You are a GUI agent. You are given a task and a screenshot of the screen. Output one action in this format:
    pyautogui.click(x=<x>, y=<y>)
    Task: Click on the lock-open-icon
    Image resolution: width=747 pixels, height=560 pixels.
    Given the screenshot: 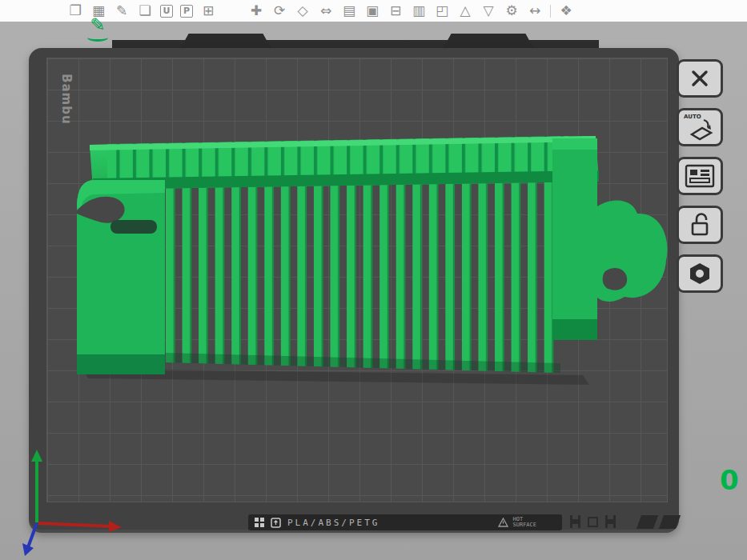 What is the action you would take?
    pyautogui.click(x=700, y=225)
    